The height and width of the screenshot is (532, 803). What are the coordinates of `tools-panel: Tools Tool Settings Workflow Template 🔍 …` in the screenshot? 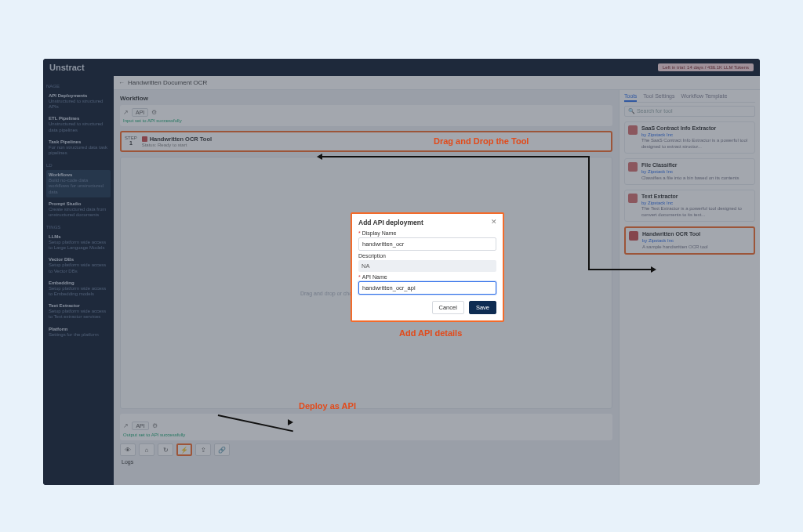 It's located at (689, 288).